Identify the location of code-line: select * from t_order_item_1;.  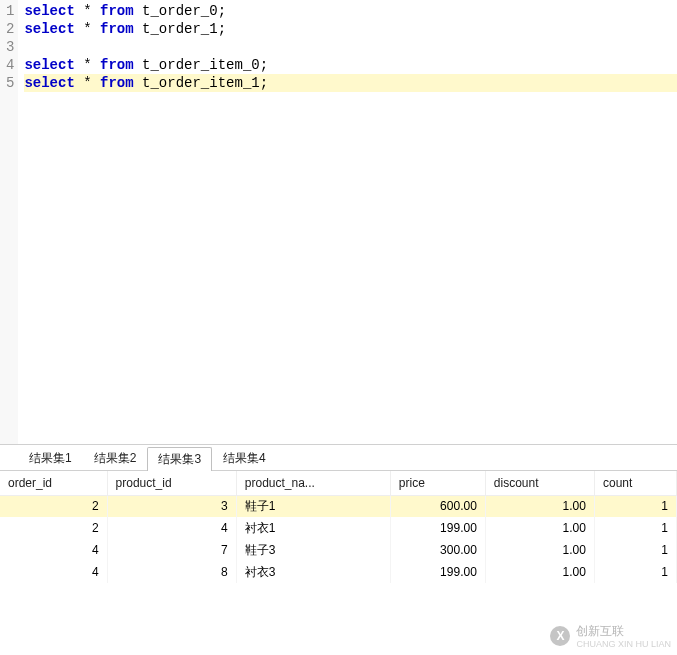
(350, 83).